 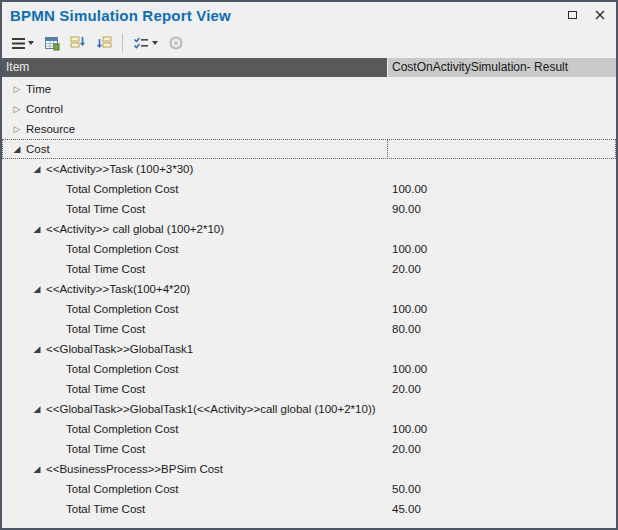 What do you see at coordinates (309, 149) in the screenshot?
I see `tree-row: ◢ Cost` at bounding box center [309, 149].